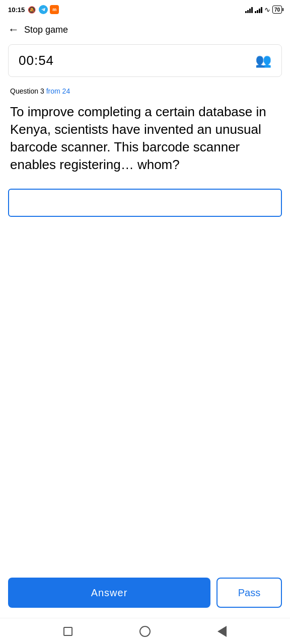  Describe the element at coordinates (68, 631) in the screenshot. I see `recent-apps-button` at that location.